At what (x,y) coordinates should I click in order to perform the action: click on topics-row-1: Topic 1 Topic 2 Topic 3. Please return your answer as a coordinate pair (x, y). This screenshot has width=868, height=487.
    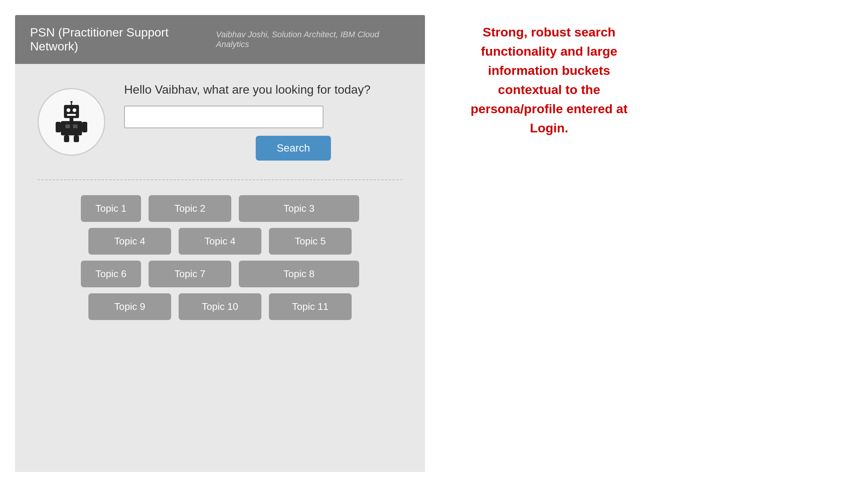
    Looking at the image, I should click on (220, 208).